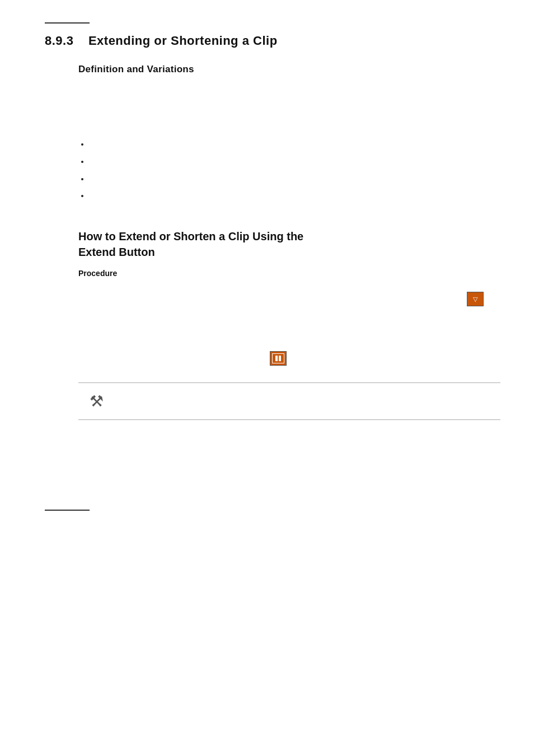  What do you see at coordinates (289, 170) in the screenshot?
I see `bullet-list` at bounding box center [289, 170].